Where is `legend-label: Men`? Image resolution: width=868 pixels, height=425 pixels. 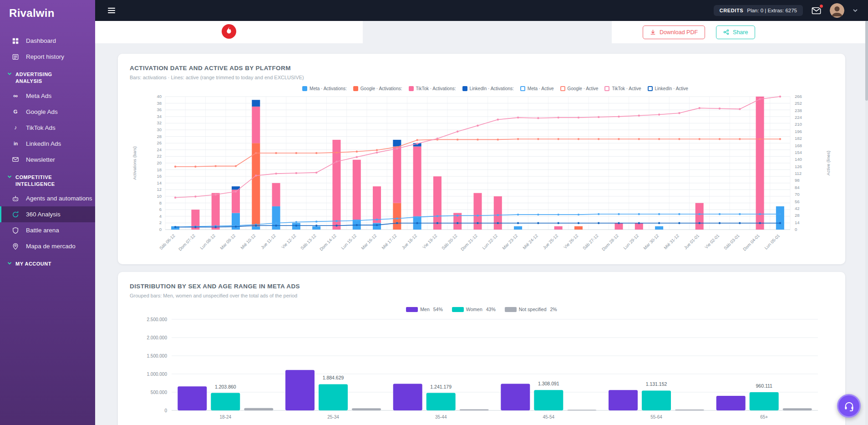 legend-label: Men is located at coordinates (425, 309).